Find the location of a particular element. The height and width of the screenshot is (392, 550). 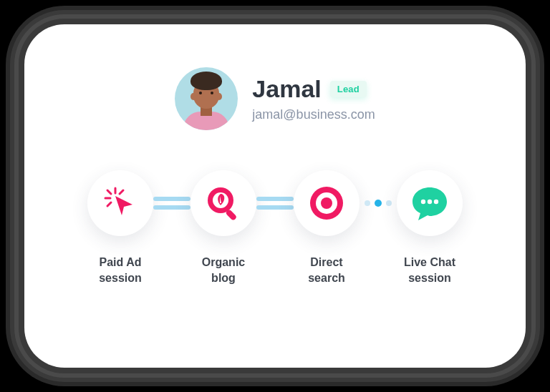

journey-step-organic-blog is located at coordinates (223, 203).